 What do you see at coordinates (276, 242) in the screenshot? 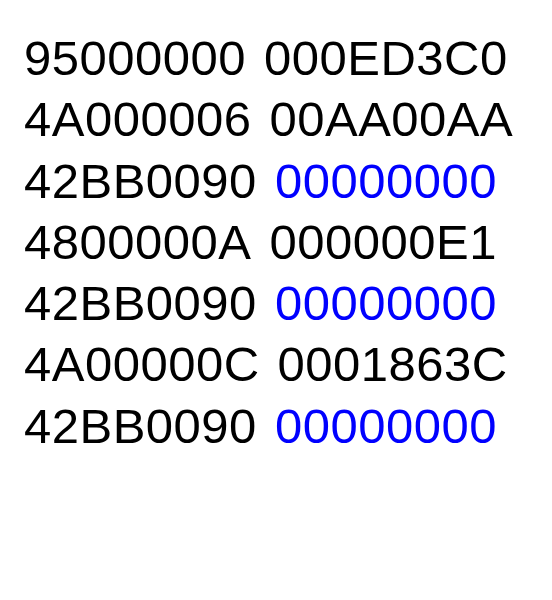
I see `hex-row: 4800000A 000000E1` at bounding box center [276, 242].